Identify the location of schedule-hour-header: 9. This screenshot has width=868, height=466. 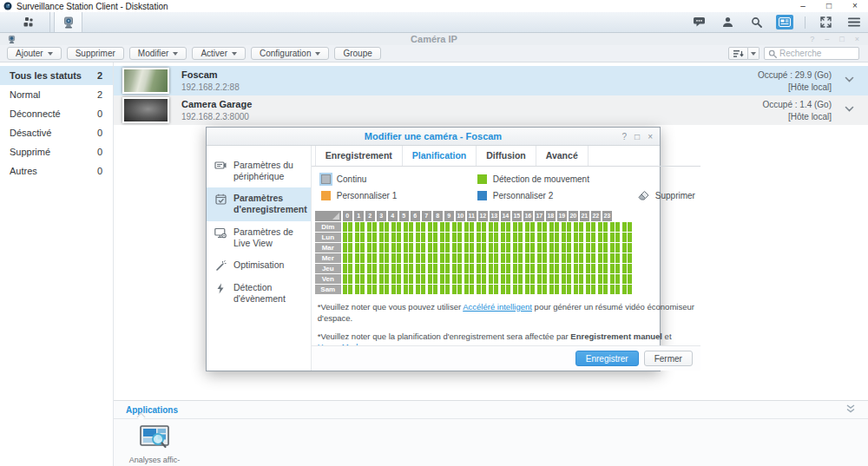
(450, 216).